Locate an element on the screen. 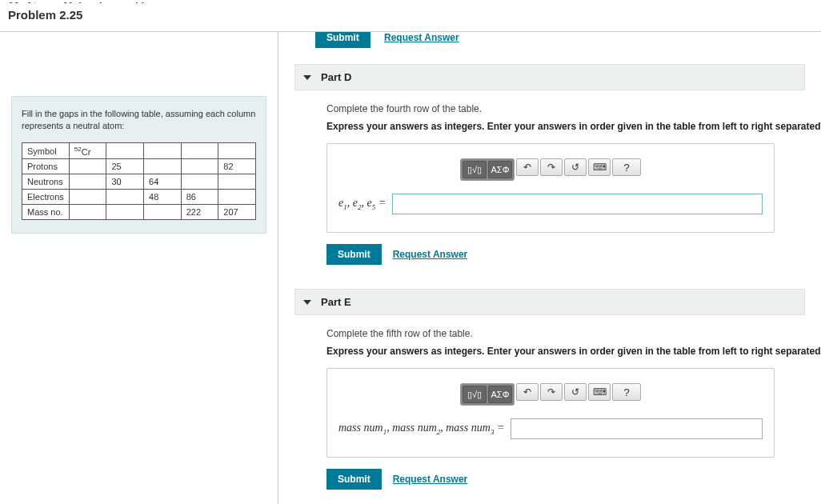 The width and height of the screenshot is (821, 504). part-d-header: Part D is located at coordinates (550, 77).